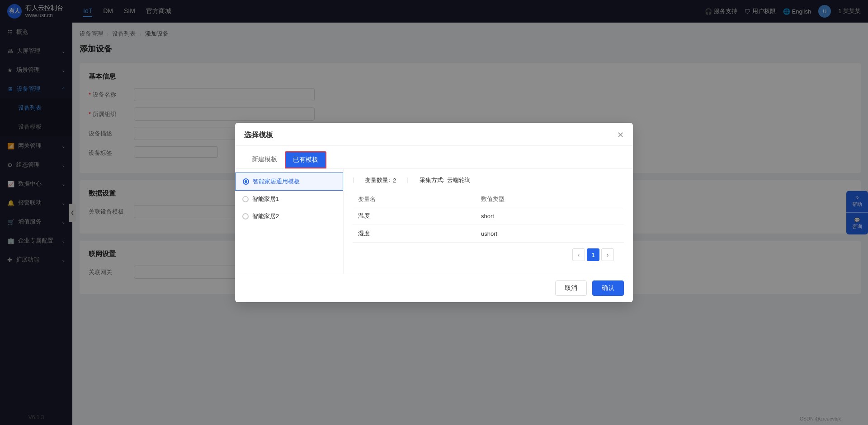 The width and height of the screenshot is (868, 425). Describe the element at coordinates (289, 182) in the screenshot. I see `template-list-item-0: 智能家居通用模板` at that location.